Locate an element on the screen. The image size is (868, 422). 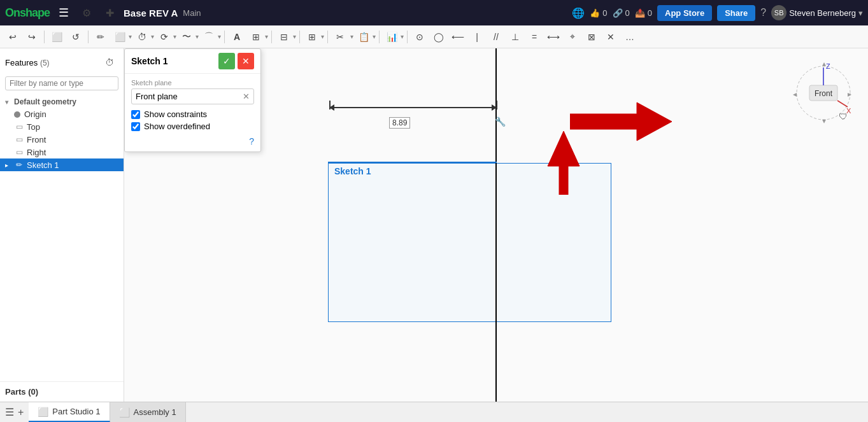
undo-button: ↩ is located at coordinates (13, 37).